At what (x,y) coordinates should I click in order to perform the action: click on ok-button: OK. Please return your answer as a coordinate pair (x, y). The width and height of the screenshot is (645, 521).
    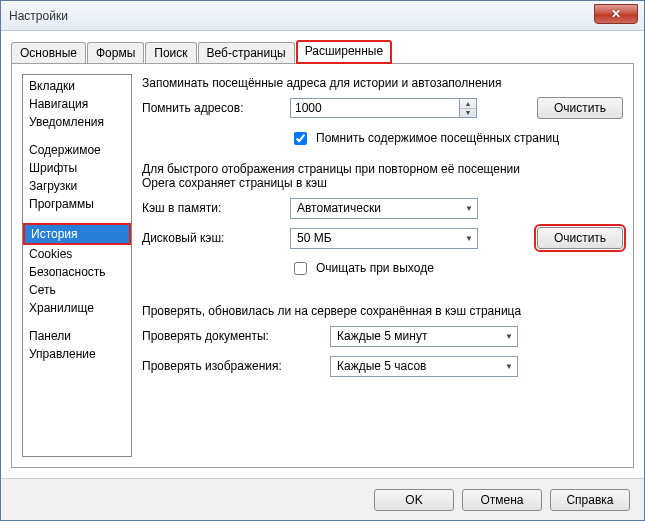
    Looking at the image, I should click on (414, 500).